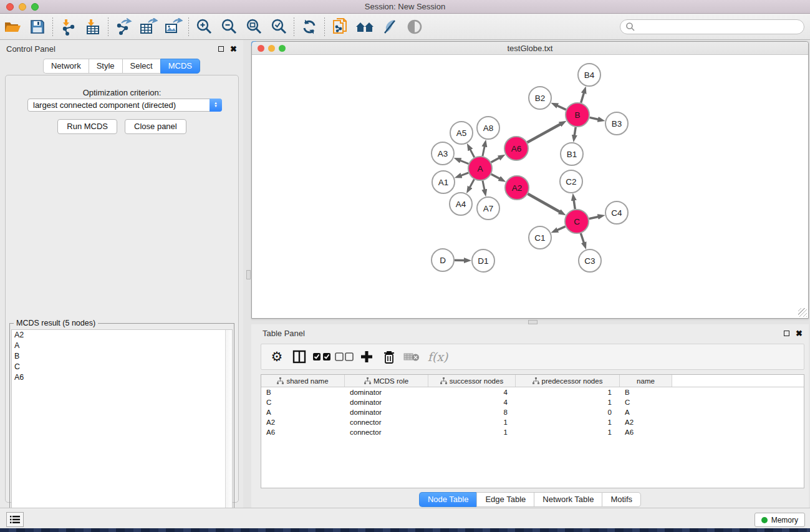 This screenshot has width=810, height=532. I want to click on refresh-layout-button, so click(309, 27).